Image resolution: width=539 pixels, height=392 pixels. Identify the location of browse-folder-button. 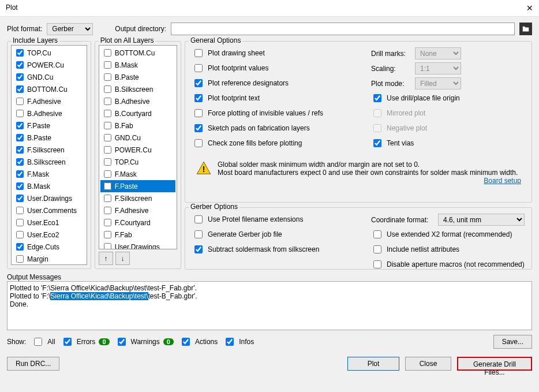
(526, 29).